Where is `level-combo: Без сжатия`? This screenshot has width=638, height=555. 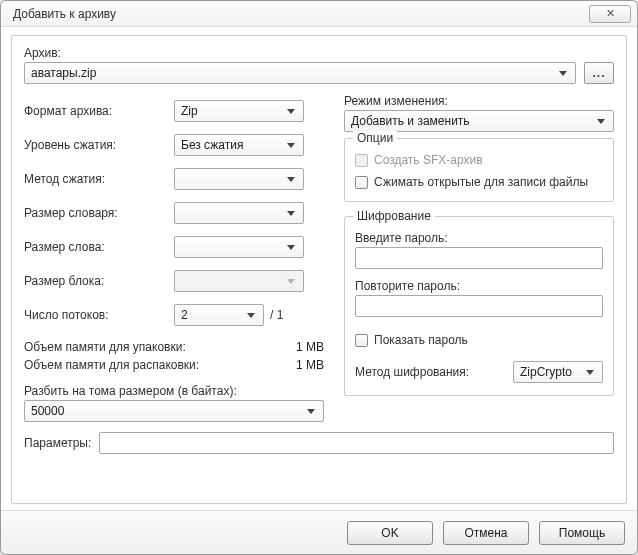 level-combo: Без сжатия is located at coordinates (239, 145).